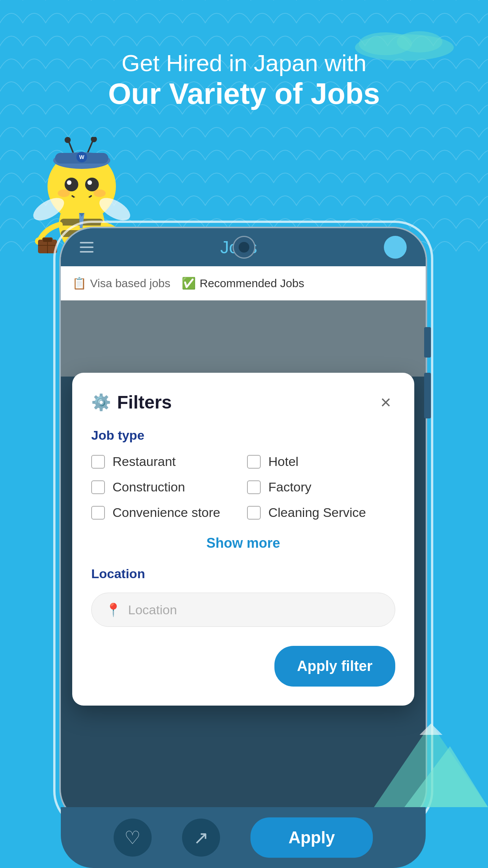 The width and height of the screenshot is (488, 868). What do you see at coordinates (386, 402) in the screenshot?
I see `close-filter-button: ×` at bounding box center [386, 402].